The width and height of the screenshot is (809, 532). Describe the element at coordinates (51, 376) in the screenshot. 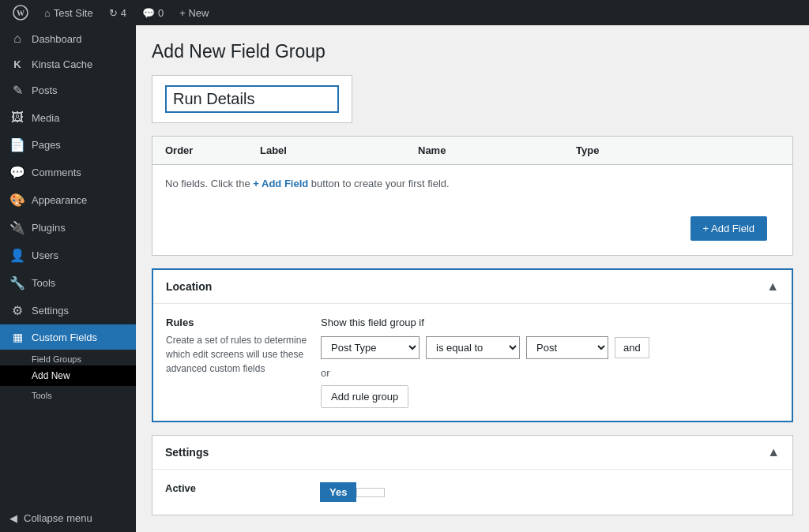

I see `add-new-label: Add New` at that location.